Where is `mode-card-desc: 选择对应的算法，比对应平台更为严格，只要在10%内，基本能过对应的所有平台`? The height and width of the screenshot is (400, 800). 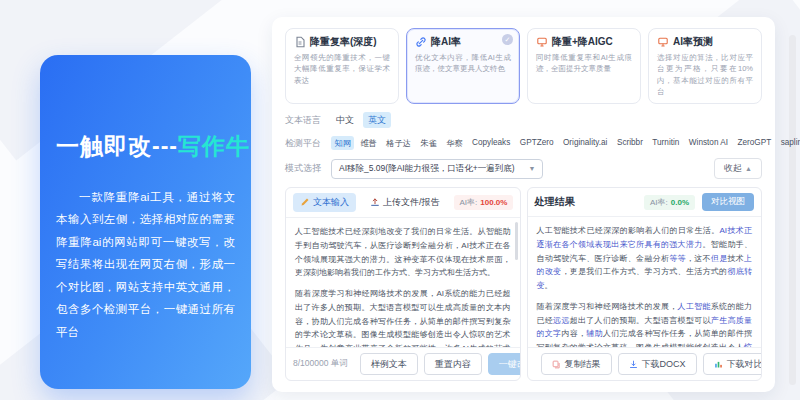
mode-card-desc: 选择对应的算法，比对应平台更为严格，只要在10%内，基本能过对应的所有平台 is located at coordinates (705, 74).